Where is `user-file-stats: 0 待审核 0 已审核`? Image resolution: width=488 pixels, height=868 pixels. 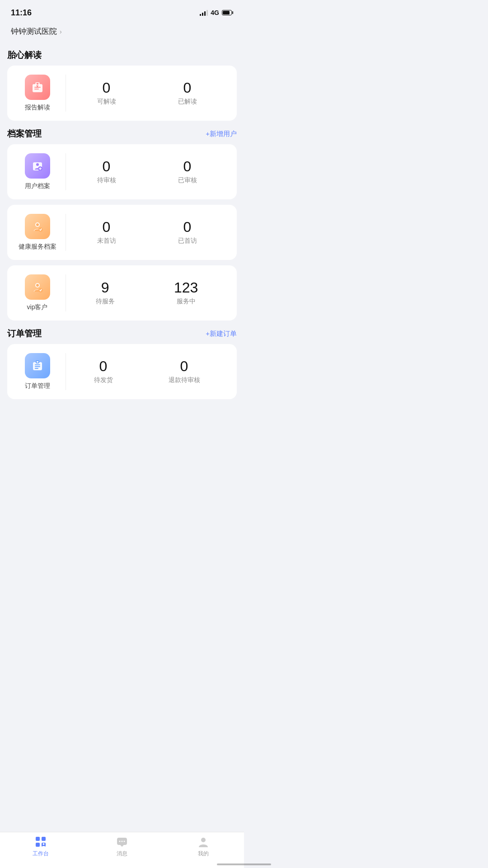 user-file-stats: 0 待审核 0 已审核 is located at coordinates (147, 172).